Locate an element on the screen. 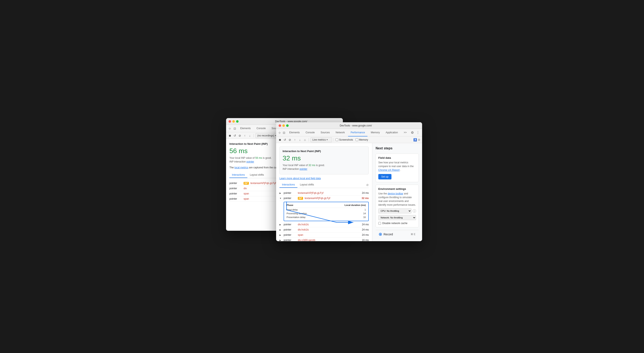 The width and height of the screenshot is (644, 353). row-type-back-0: pointer is located at coordinates (236, 183).